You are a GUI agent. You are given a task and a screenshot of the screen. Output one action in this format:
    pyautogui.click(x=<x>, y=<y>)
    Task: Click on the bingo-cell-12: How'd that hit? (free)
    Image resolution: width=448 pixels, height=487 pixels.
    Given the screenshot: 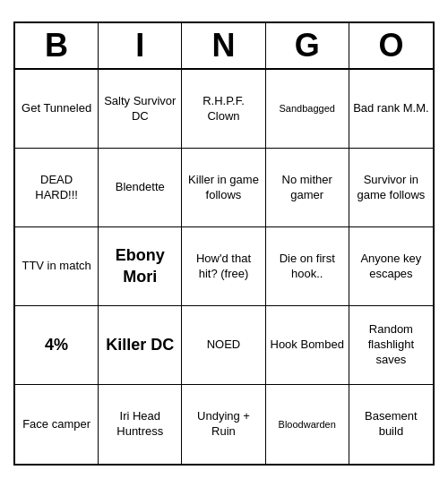 What is the action you would take?
    pyautogui.click(x=224, y=267)
    